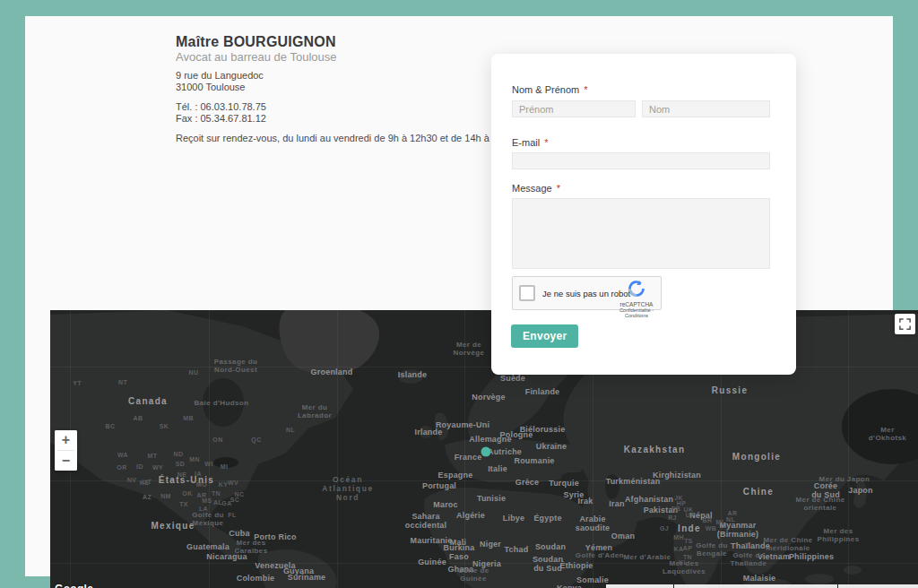 The image size is (918, 588). I want to click on submit-button: Envoyer, so click(545, 336).